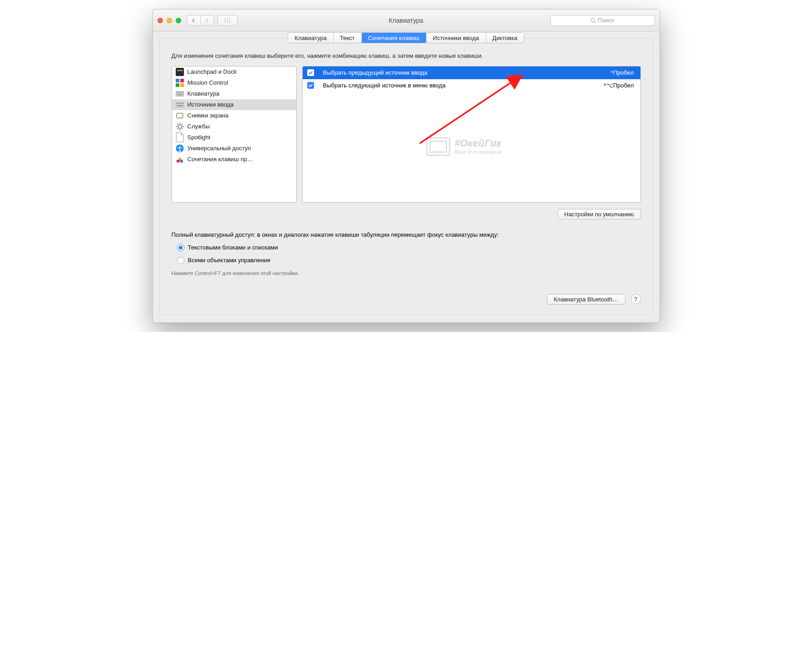 The image size is (812, 662). Describe the element at coordinates (505, 38) in the screenshot. I see `tab-dictation: Диктовка` at that location.